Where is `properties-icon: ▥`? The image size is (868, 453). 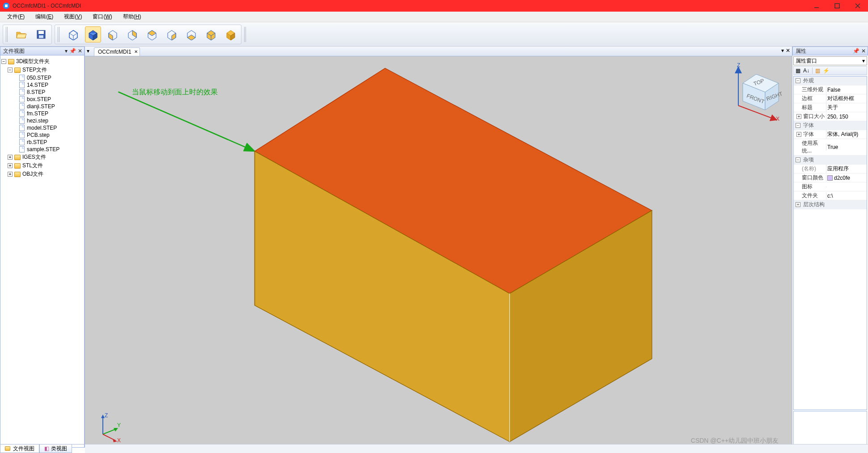 properties-icon: ▥ is located at coordinates (817, 71).